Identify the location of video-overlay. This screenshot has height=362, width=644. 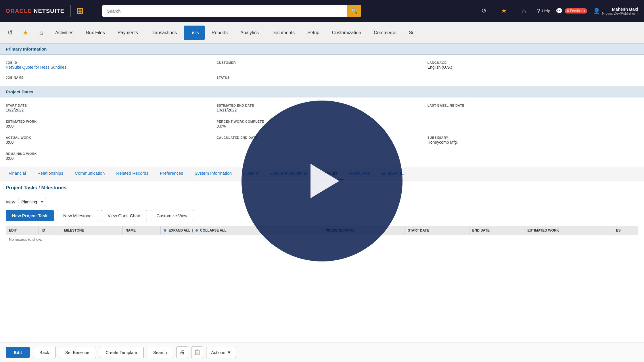
(322, 181).